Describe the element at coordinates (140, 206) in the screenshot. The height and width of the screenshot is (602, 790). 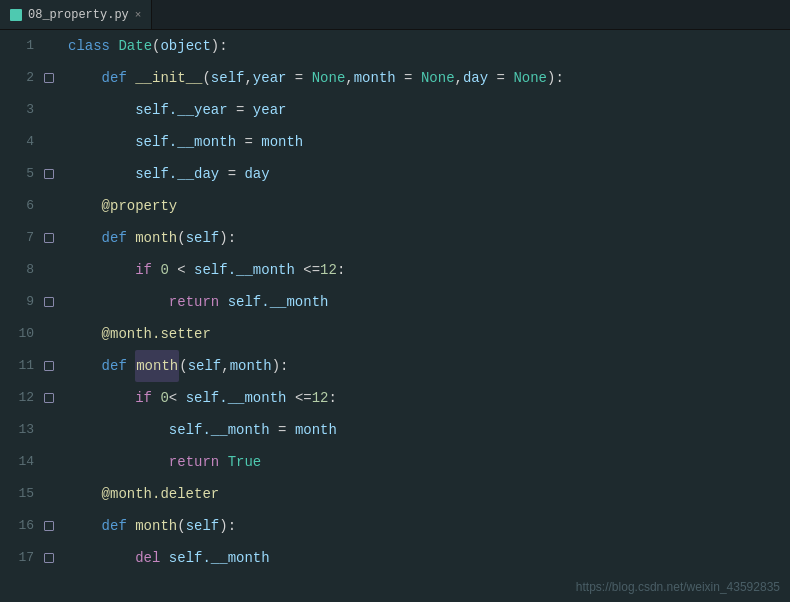
I see `decorator-property: @property` at that location.